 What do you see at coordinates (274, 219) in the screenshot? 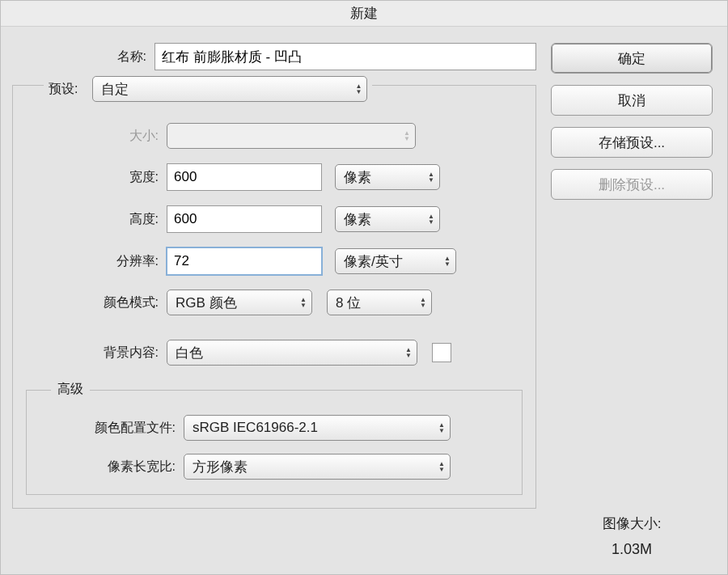
I see `height-row: 高度: 像素 ▲▼` at bounding box center [274, 219].